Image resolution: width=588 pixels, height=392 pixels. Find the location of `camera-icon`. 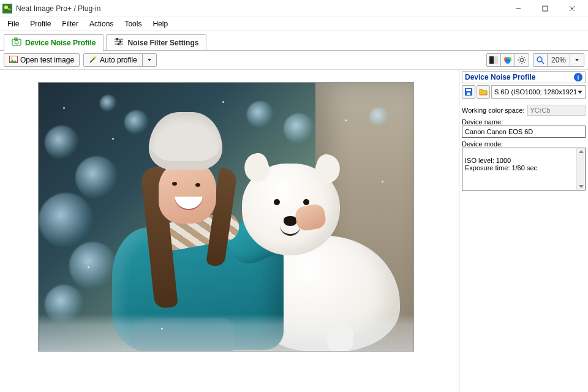

camera-icon is located at coordinates (17, 43).